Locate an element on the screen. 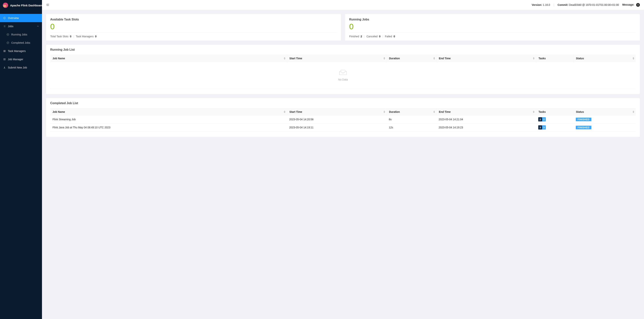 This screenshot has width=644, height=319. sidebar-header: Apache Flink Dashboard is located at coordinates (21, 5).